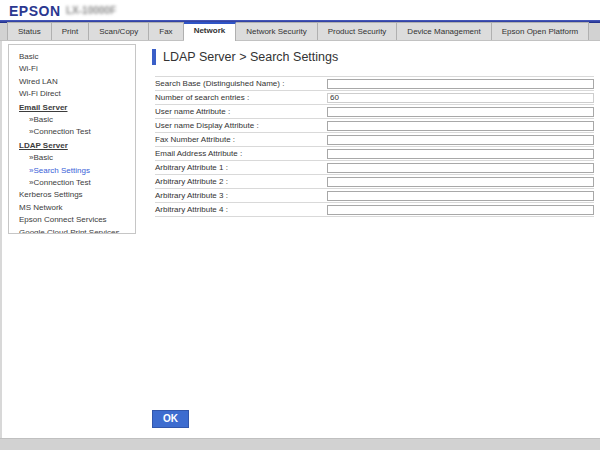 The width and height of the screenshot is (600, 450). Describe the element at coordinates (540, 31) in the screenshot. I see `tab-epson-open-platform: Epson Open Platform` at that location.